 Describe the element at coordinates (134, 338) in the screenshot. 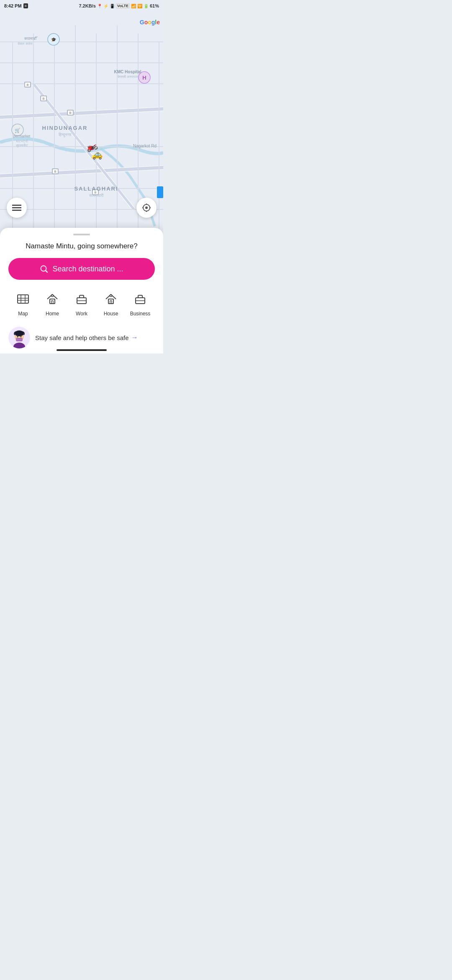

I see `safety-arrow: →` at that location.